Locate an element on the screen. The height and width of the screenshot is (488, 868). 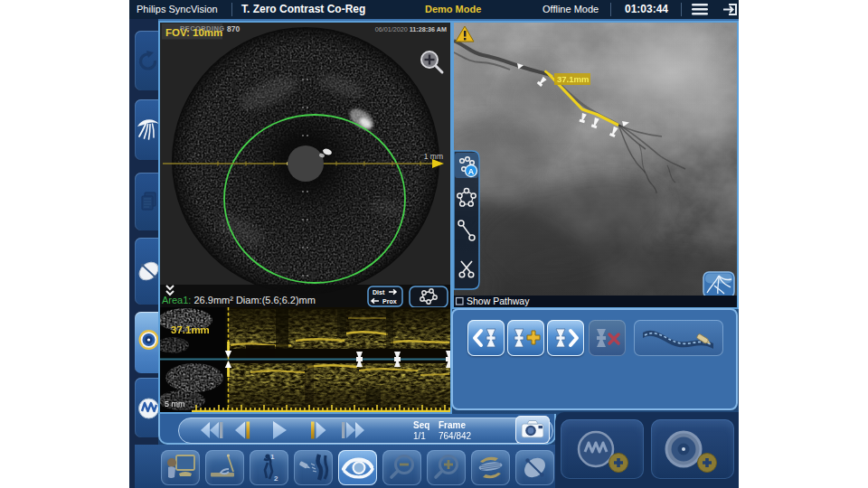
svg-text: 1 mm is located at coordinates (434, 156).